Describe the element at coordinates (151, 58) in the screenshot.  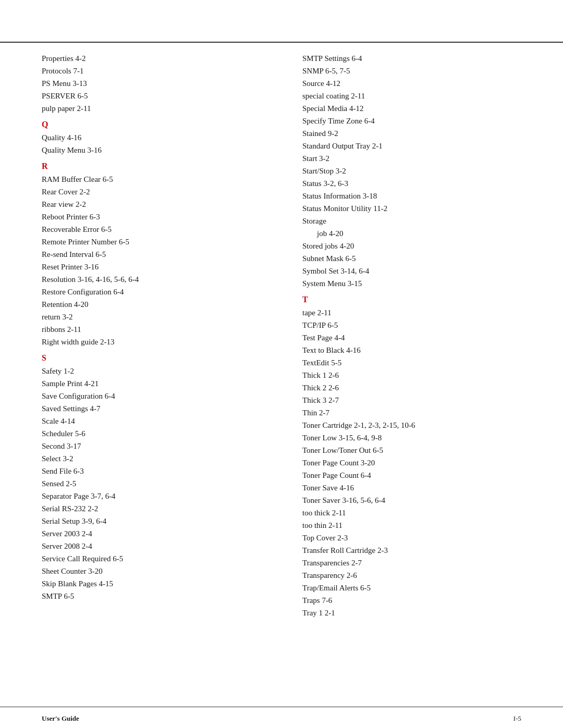
I see `entry-properties: Properties 4-2` at that location.